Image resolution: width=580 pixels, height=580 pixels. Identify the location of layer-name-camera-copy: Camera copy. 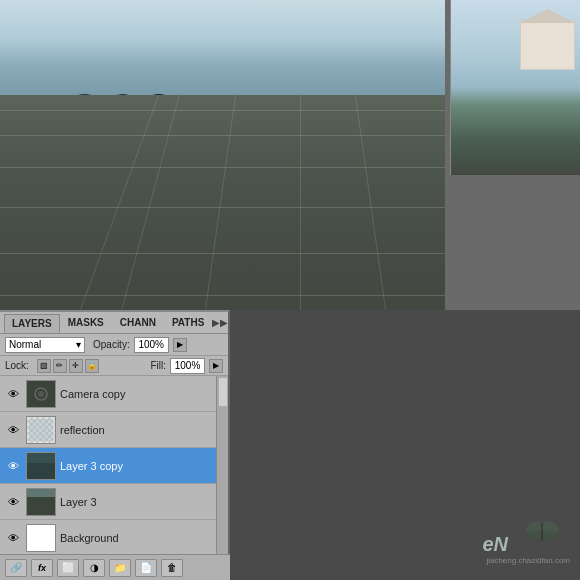
(142, 394).